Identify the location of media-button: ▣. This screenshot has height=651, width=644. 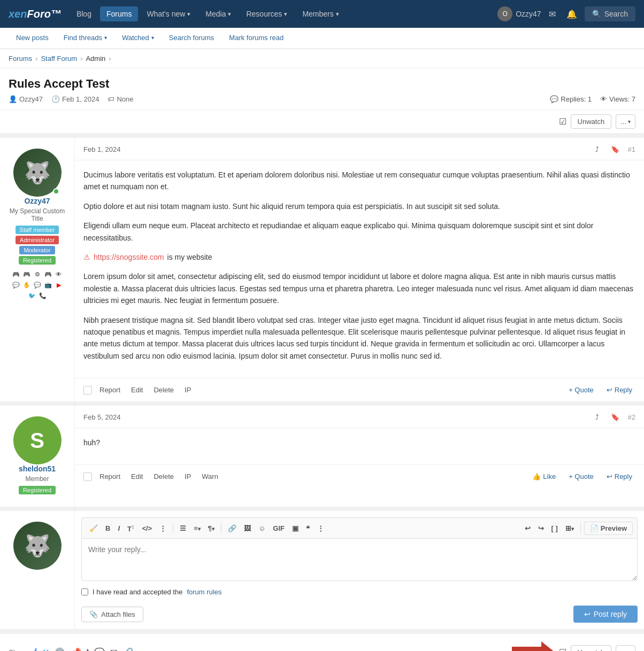
(295, 528).